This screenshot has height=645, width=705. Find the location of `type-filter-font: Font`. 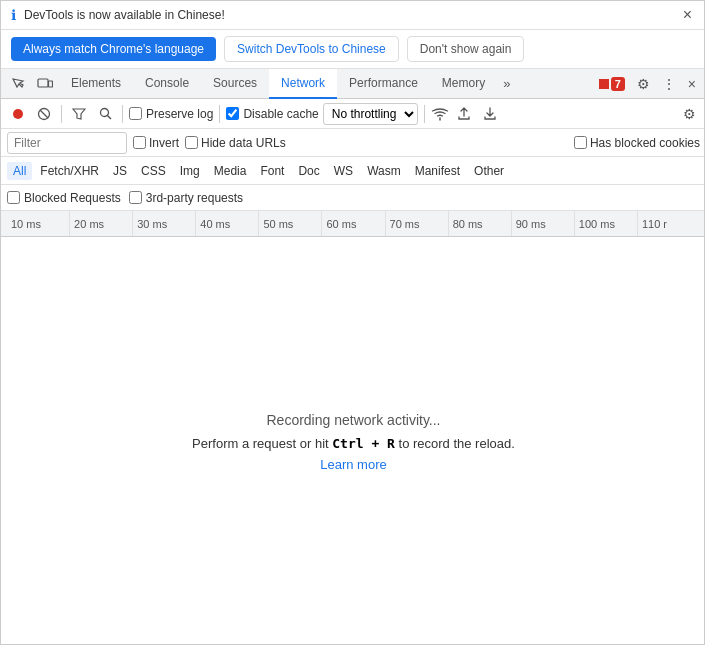

type-filter-font: Font is located at coordinates (272, 171).